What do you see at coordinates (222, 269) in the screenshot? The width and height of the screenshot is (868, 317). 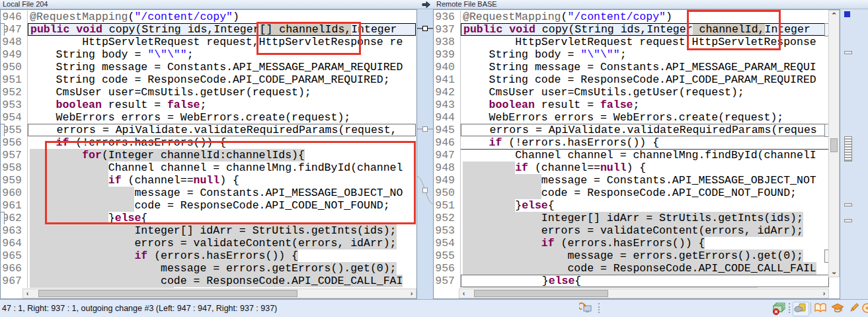 I see `code-text: message = errors.getErrors().get(0);` at bounding box center [222, 269].